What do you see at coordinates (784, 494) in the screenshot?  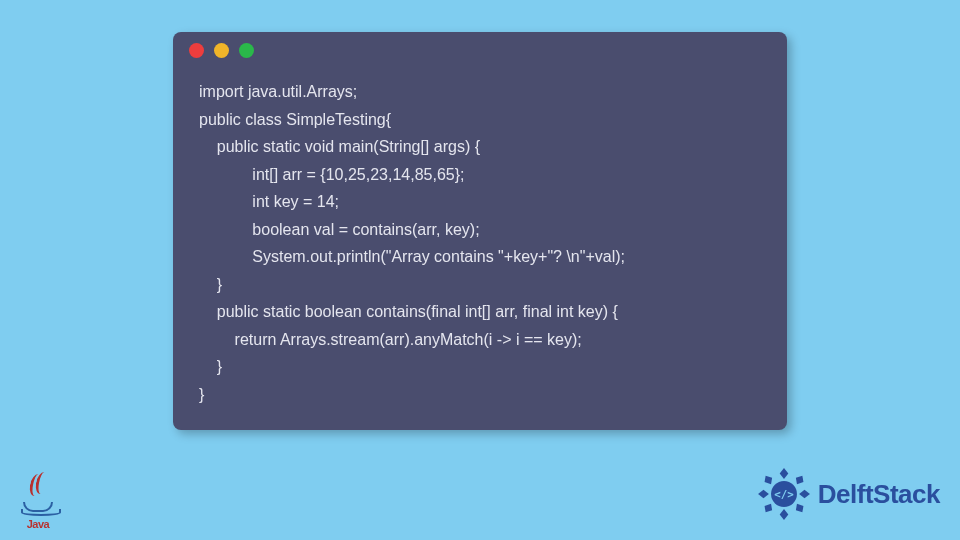 I see `delftstack-gear-icon: </>` at bounding box center [784, 494].